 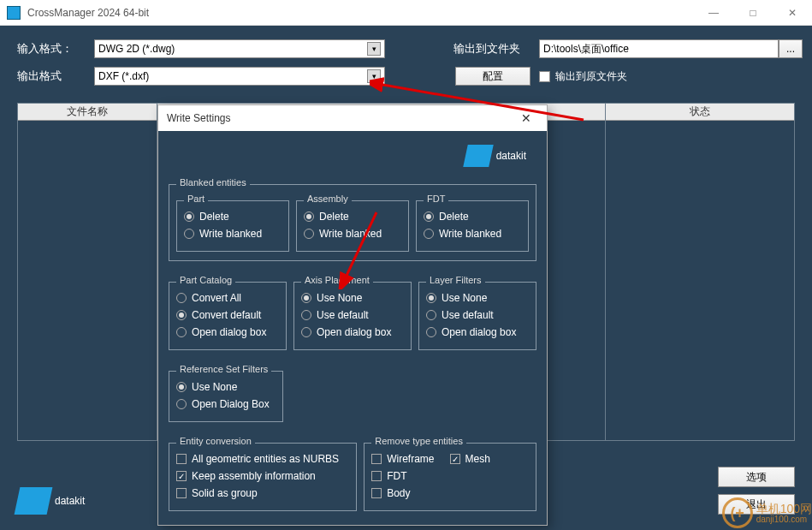 What do you see at coordinates (87, 112) in the screenshot?
I see `filename-header: 文件名称` at bounding box center [87, 112].